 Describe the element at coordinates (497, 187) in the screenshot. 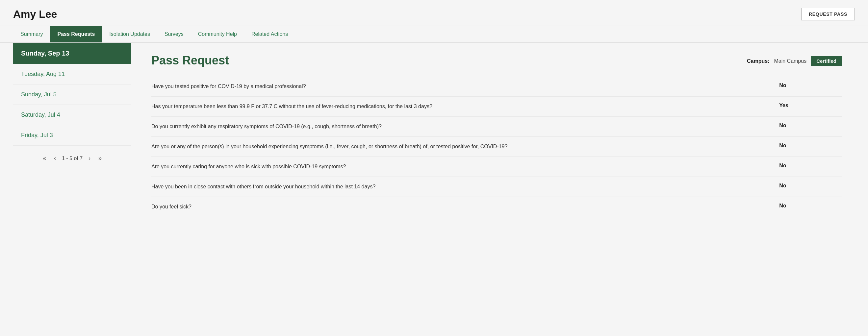

I see `table-row: Have you been in close contact with othe…` at that location.